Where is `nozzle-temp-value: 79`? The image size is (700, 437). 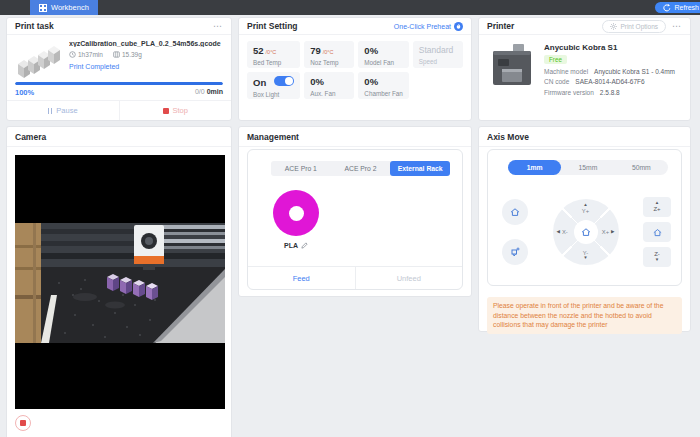 nozzle-temp-value: 79 is located at coordinates (316, 50).